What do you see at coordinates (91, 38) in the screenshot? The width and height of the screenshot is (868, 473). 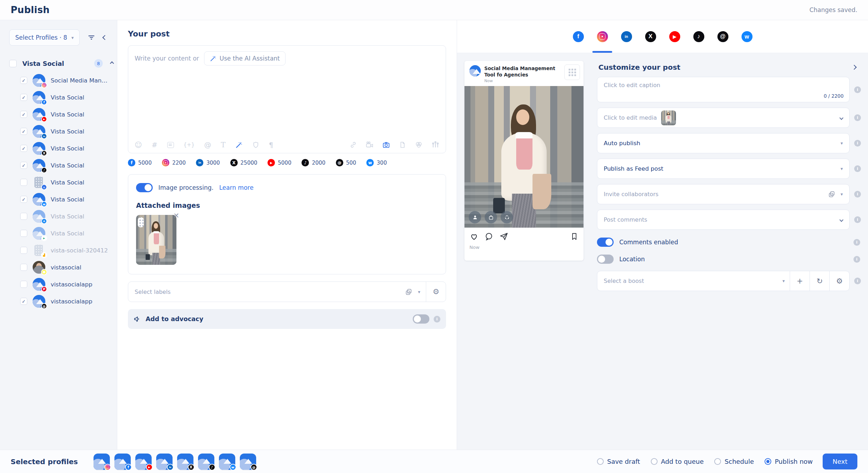 I see `filter-icon` at bounding box center [91, 38].